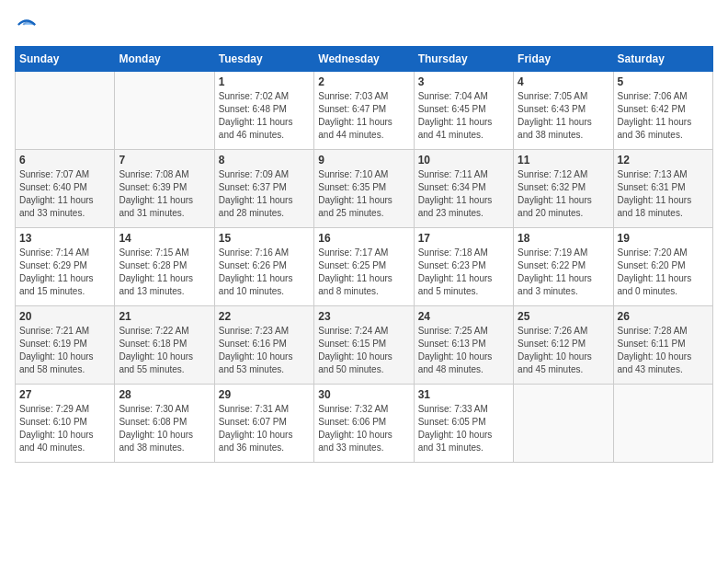 The width and height of the screenshot is (728, 563). What do you see at coordinates (165, 423) in the screenshot?
I see `calendar-cell: 28Sunrise: 7:30 AMSunset: 6:08 PMDayligh…` at bounding box center [165, 423].